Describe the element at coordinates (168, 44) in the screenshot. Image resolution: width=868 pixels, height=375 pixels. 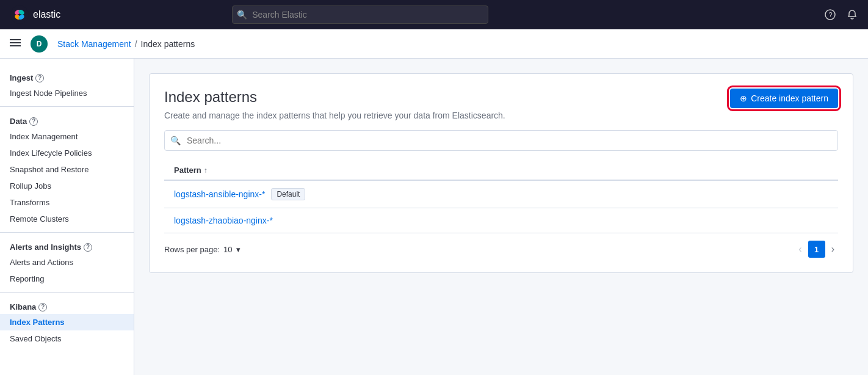
I see `breadcrumb-current: Index patterns` at that location.